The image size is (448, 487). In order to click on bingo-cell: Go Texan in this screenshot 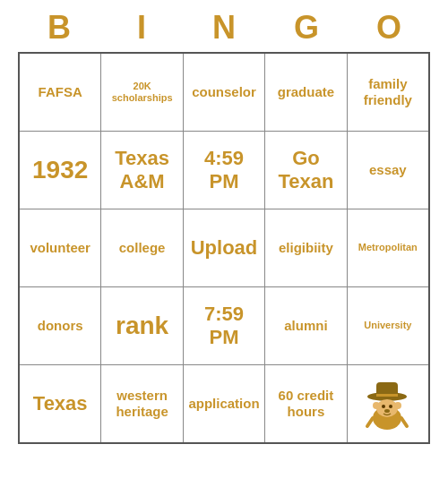, I will do `click(306, 170)`.